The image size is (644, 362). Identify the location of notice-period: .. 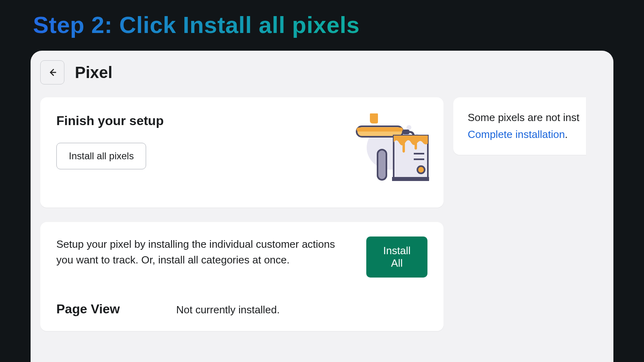
(566, 134).